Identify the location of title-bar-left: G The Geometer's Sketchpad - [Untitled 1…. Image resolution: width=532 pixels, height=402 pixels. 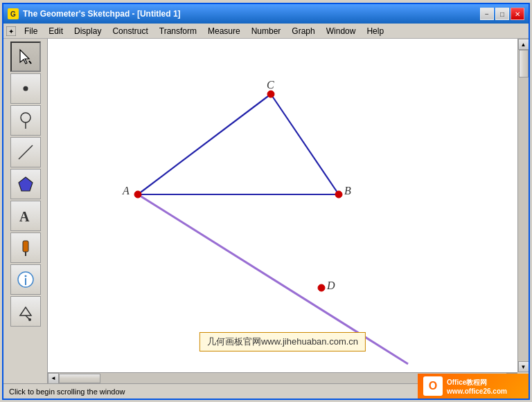
(94, 14).